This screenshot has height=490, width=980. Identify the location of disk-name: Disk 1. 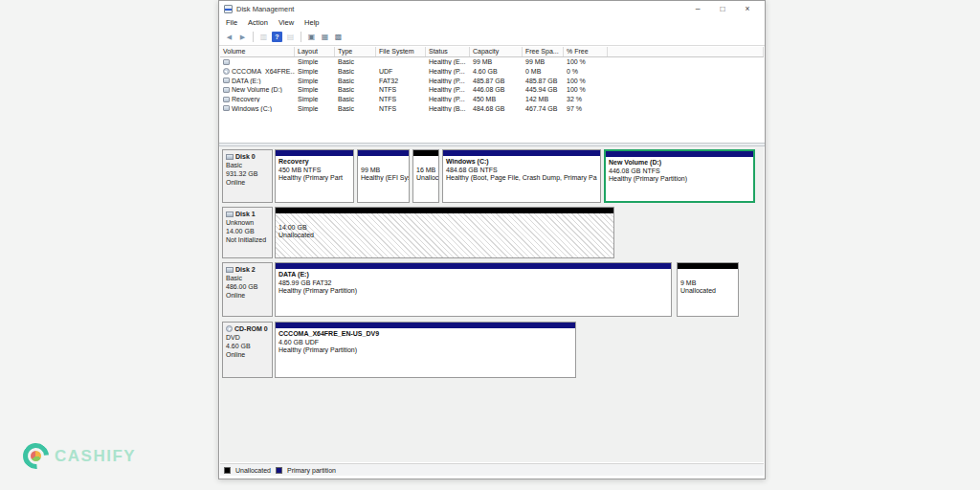
(245, 214).